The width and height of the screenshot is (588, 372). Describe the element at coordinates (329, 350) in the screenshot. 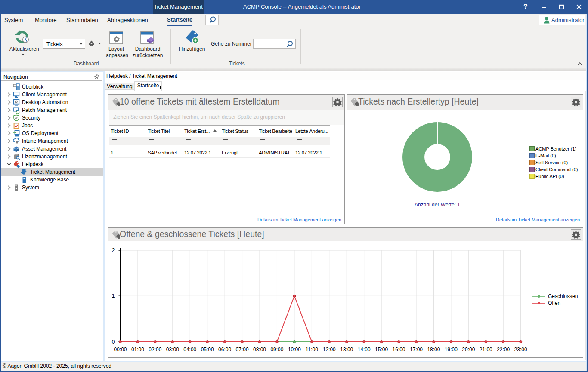

I see `svg-text: 12:00` at that location.